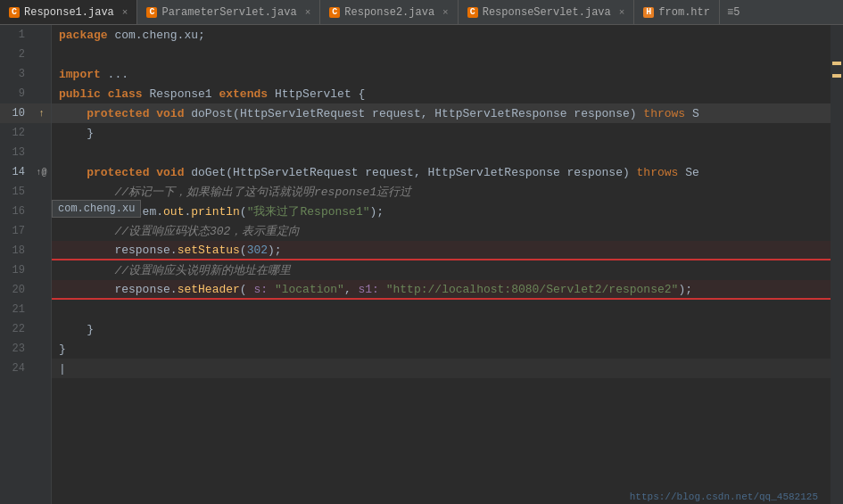 The width and height of the screenshot is (843, 504). Describe the element at coordinates (677, 12) in the screenshot. I see `tab-fromhtr: H from.htr` at that location.